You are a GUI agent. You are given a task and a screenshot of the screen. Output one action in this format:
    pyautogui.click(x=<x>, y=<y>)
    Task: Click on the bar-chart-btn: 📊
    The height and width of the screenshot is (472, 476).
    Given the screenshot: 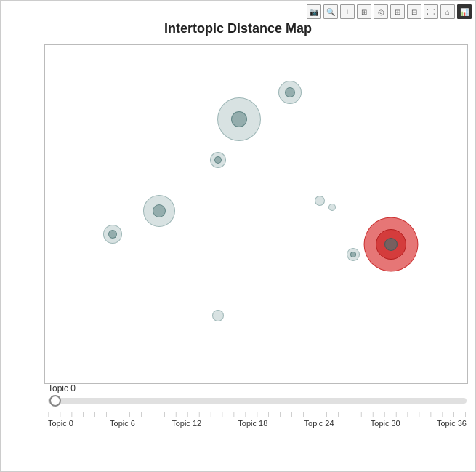 What is the action you would take?
    pyautogui.click(x=464, y=12)
    